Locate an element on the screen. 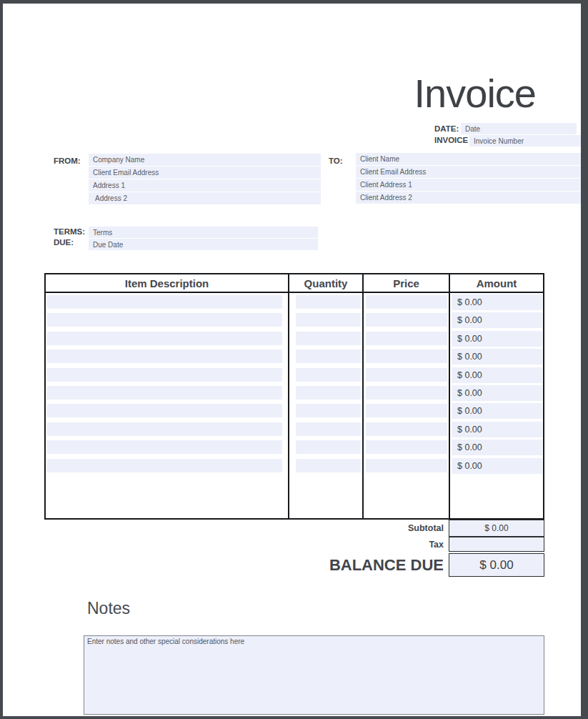  subtotal-value: $ 0.00 is located at coordinates (497, 528).